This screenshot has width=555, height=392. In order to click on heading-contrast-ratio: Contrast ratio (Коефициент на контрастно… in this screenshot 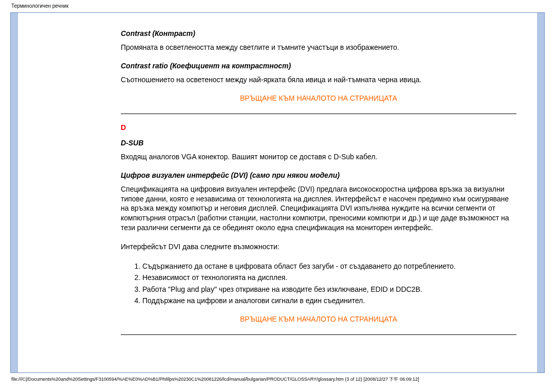, I will do `click(319, 66)`.